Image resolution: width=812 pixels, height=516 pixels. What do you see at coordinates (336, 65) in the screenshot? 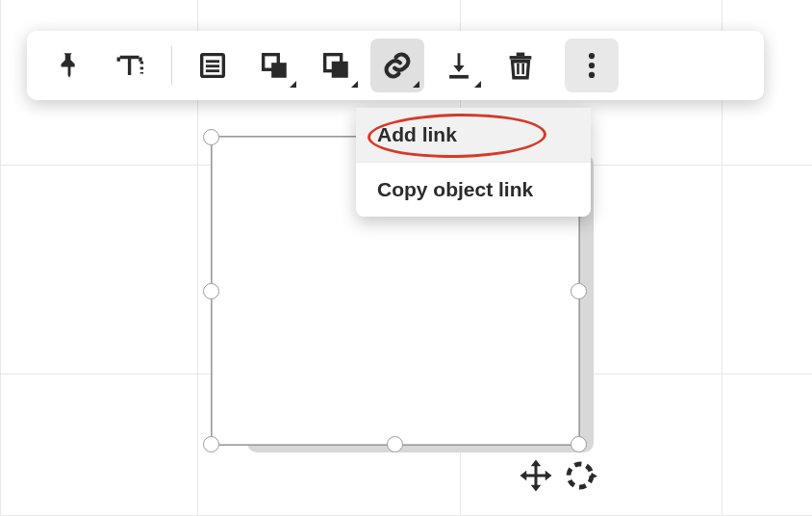
I see `copy-icon` at bounding box center [336, 65].